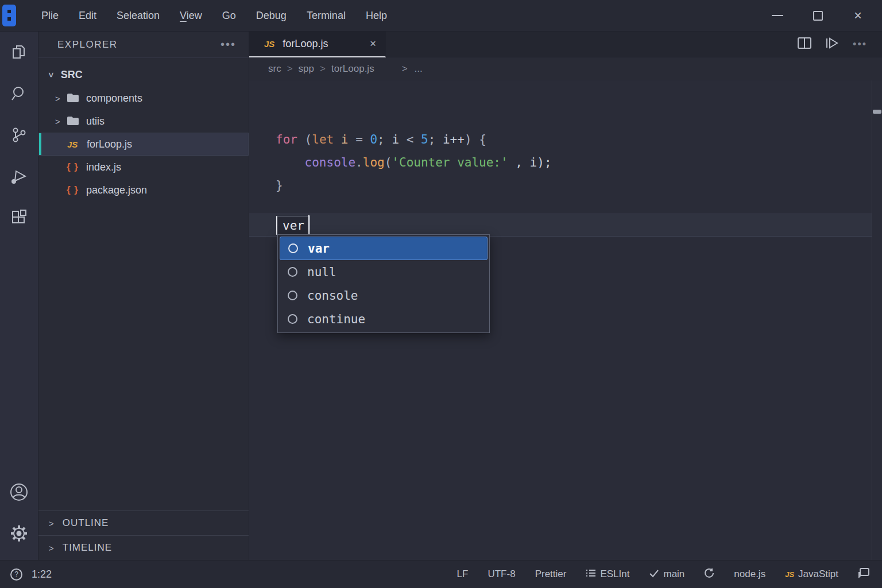 The height and width of the screenshot is (588, 882). I want to click on breadcrumb-ellipsis: ..., so click(419, 69).